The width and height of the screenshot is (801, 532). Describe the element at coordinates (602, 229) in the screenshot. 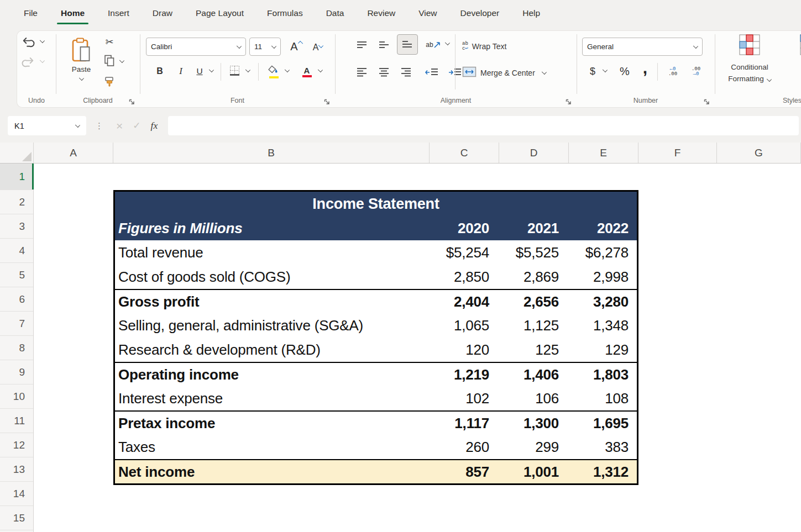

I see `year-header-2022: 2022` at that location.